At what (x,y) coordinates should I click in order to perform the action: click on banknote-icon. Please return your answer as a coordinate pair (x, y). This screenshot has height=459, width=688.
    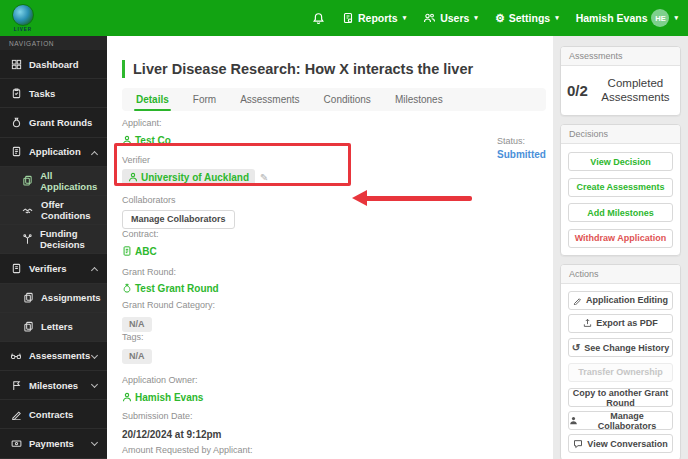
    Looking at the image, I should click on (16, 444).